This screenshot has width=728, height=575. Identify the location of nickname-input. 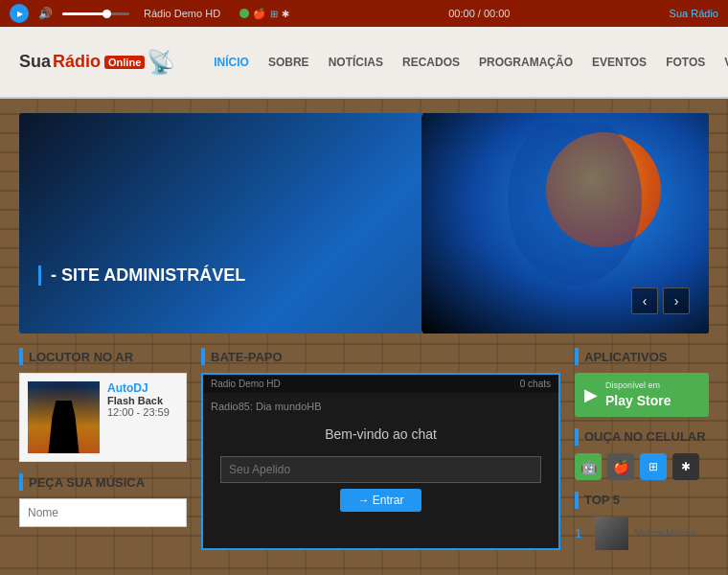
(381, 470).